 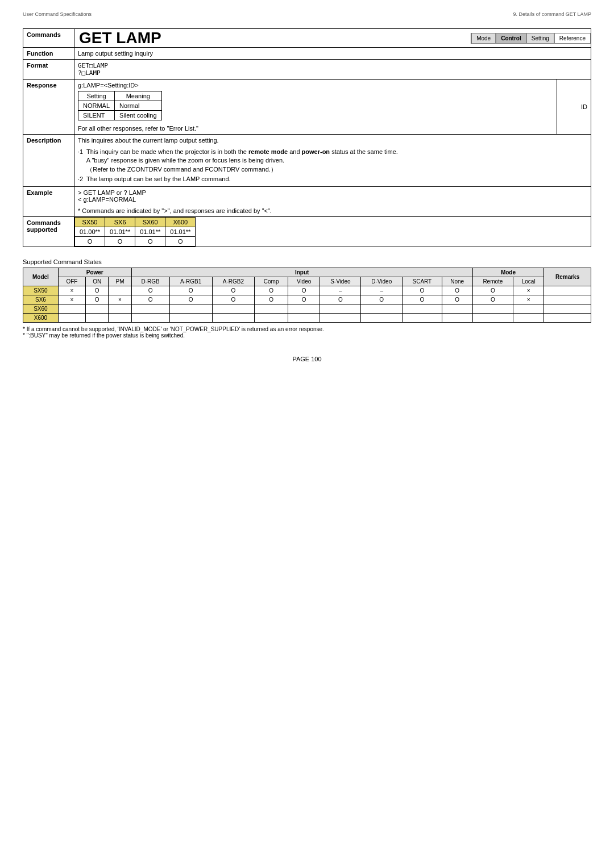 What do you see at coordinates (97, 97) in the screenshot?
I see `setting-col-header: Setting` at bounding box center [97, 97].